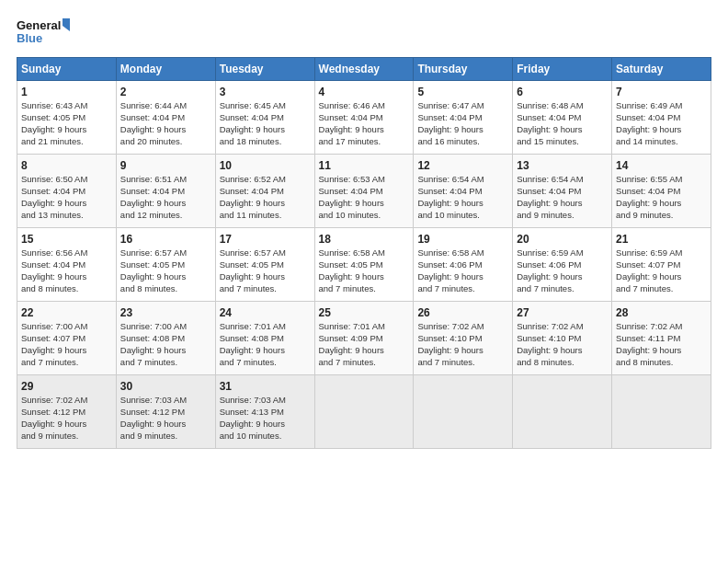  What do you see at coordinates (265, 118) in the screenshot?
I see `calendar-cell: 3Sunrise: 6:45 AMSunset: 4:04 PMDaylight…` at bounding box center [265, 118].